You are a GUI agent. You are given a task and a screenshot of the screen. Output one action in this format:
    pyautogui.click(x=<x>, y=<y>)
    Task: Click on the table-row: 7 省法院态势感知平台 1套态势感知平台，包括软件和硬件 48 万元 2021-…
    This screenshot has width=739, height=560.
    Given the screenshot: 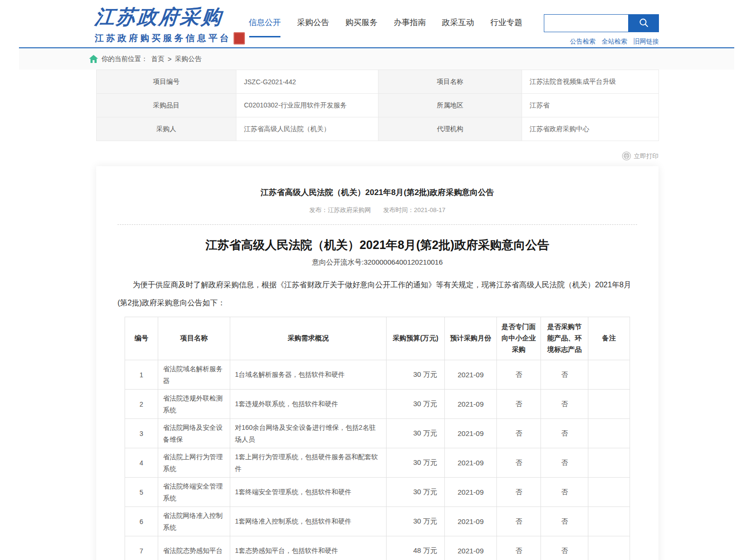 What is the action you would take?
    pyautogui.click(x=378, y=548)
    